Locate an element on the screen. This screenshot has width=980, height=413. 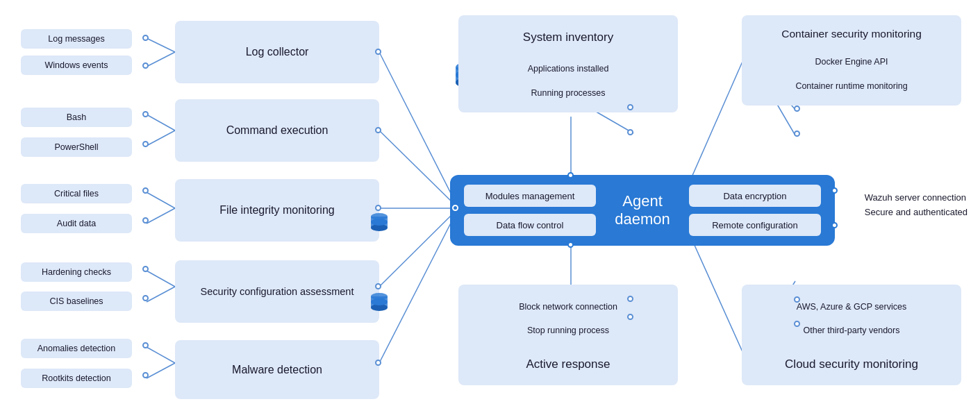
hardening-checks-pill: Hardening checks is located at coordinates (76, 272).